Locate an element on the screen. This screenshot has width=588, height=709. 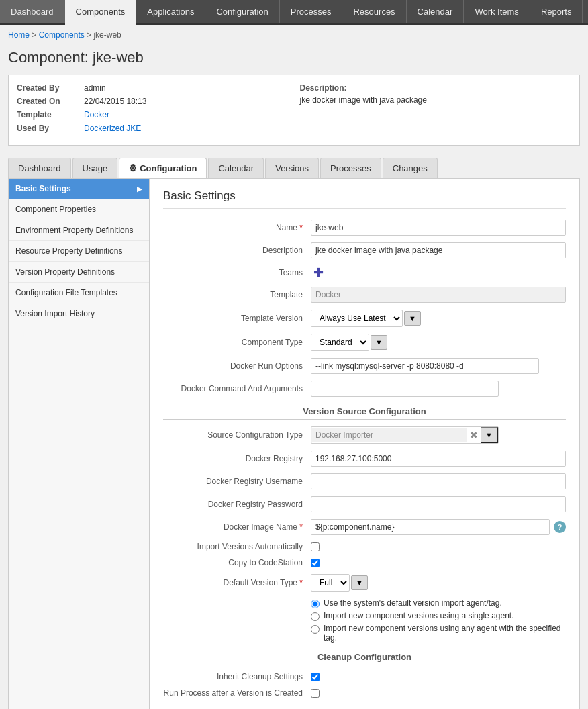
template-field-label: Template is located at coordinates (237, 295).